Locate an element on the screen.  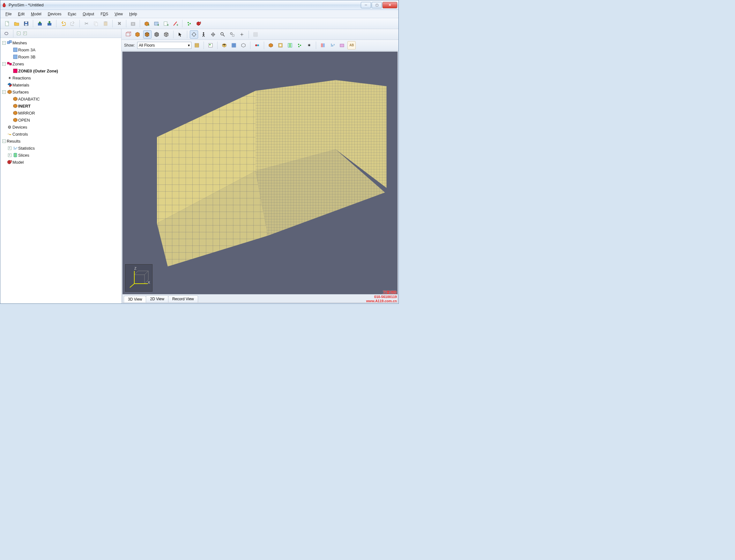
titlebar: PyroSim - *Untitled ─ ▢ ✕ is located at coordinates (199, 5).